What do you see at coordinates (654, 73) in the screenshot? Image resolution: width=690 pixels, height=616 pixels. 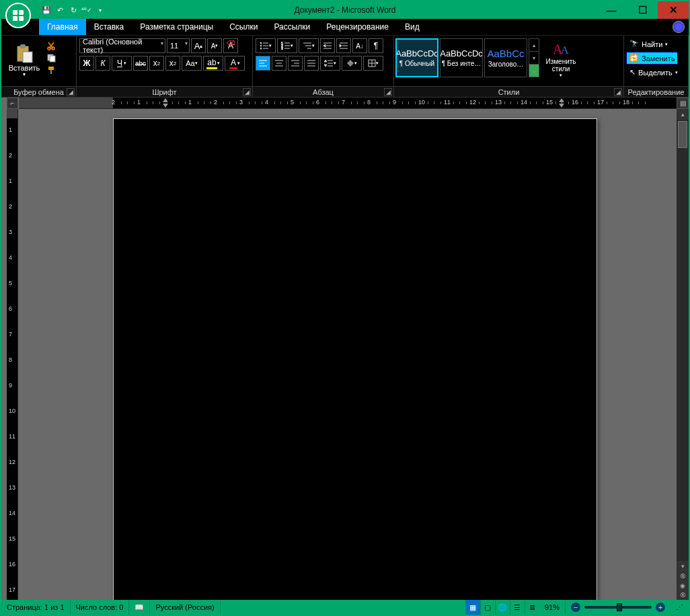 I see `select-button: ↖Выделить▾` at bounding box center [654, 73].